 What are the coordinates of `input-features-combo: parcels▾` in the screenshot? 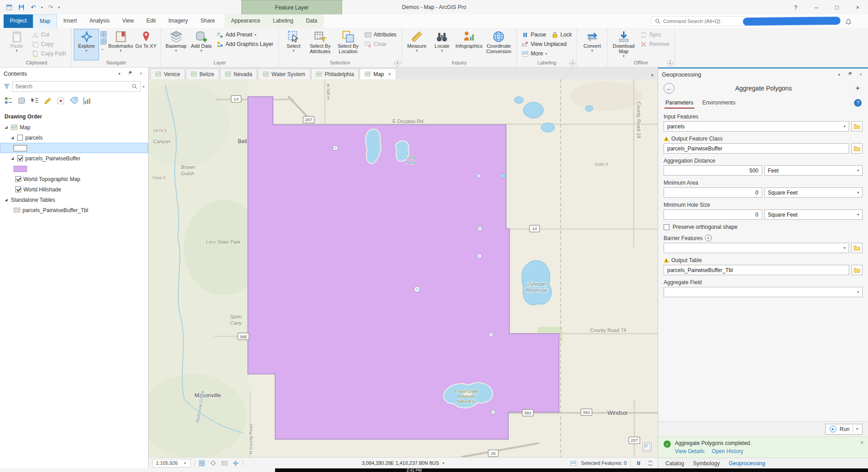 It's located at (756, 126).